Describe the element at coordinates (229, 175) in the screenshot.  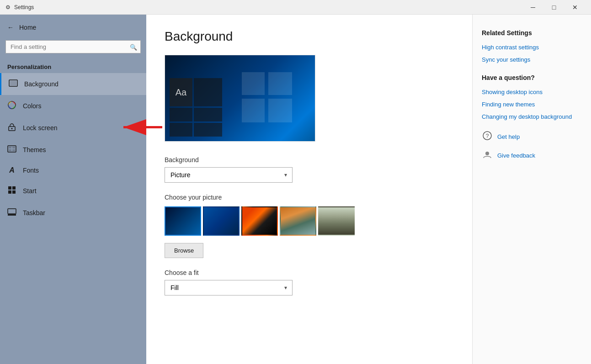
I see `background-dropdown-wrapper: Picture Solid color Slideshow ▾` at that location.